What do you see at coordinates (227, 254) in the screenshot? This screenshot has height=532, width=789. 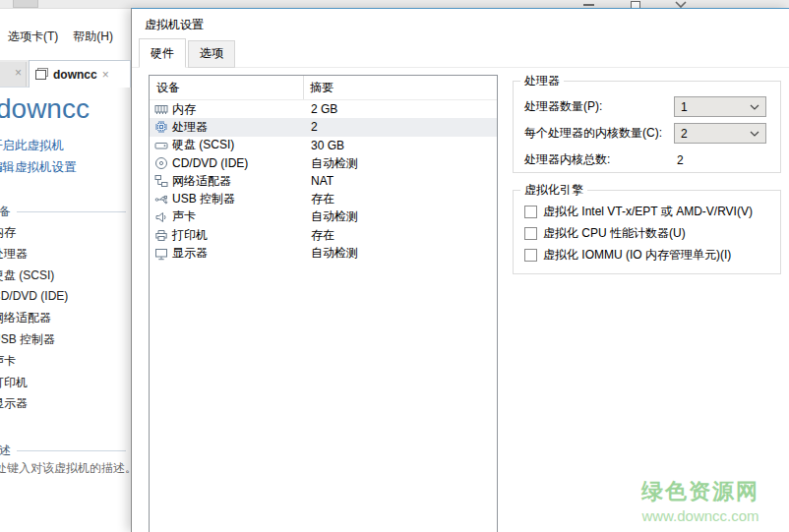 I see `device-cell: 显示器` at bounding box center [227, 254].